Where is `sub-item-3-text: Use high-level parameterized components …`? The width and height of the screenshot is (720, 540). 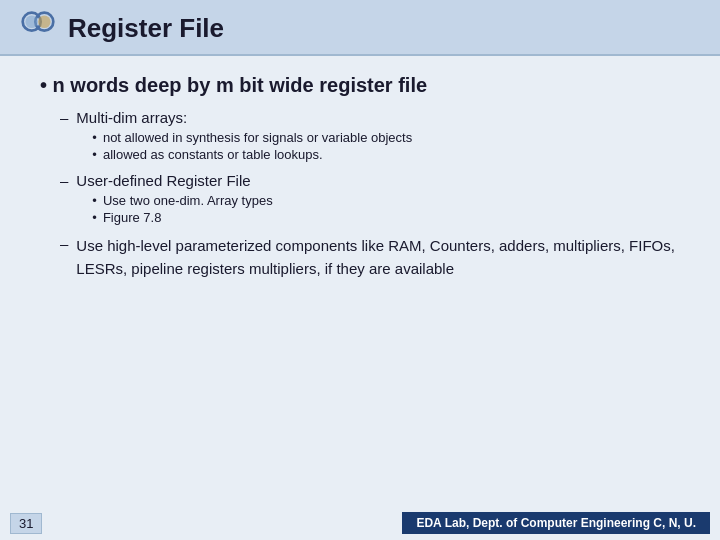
sub-item-3-text: Use high-level parameterized components … is located at coordinates (378, 258).